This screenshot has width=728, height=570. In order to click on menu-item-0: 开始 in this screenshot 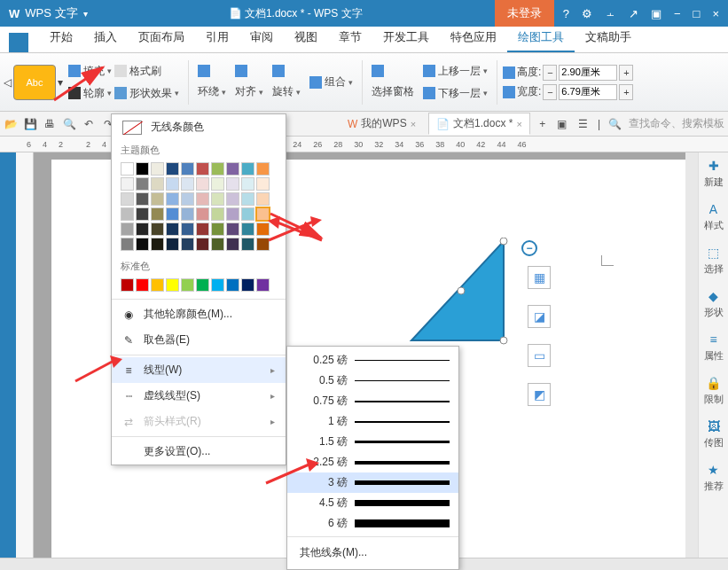, I will do `click(61, 38)`.